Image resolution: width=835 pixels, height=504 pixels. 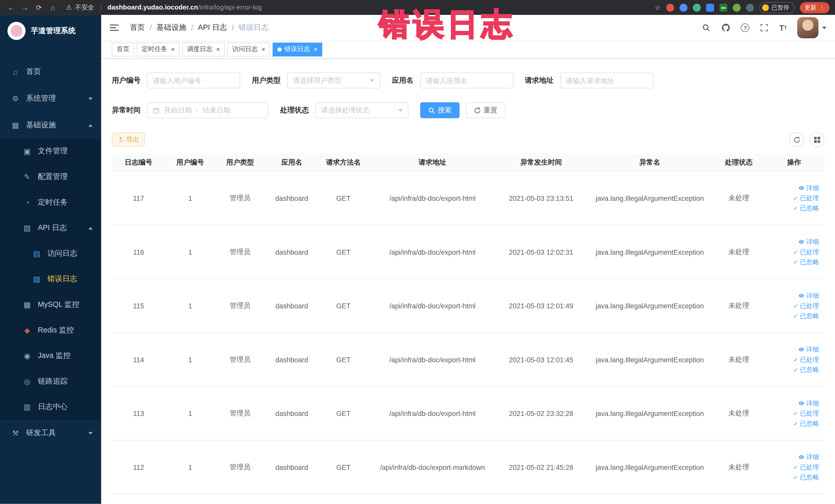 I want to click on select-placeholder: 请选择用户类型, so click(x=331, y=80).